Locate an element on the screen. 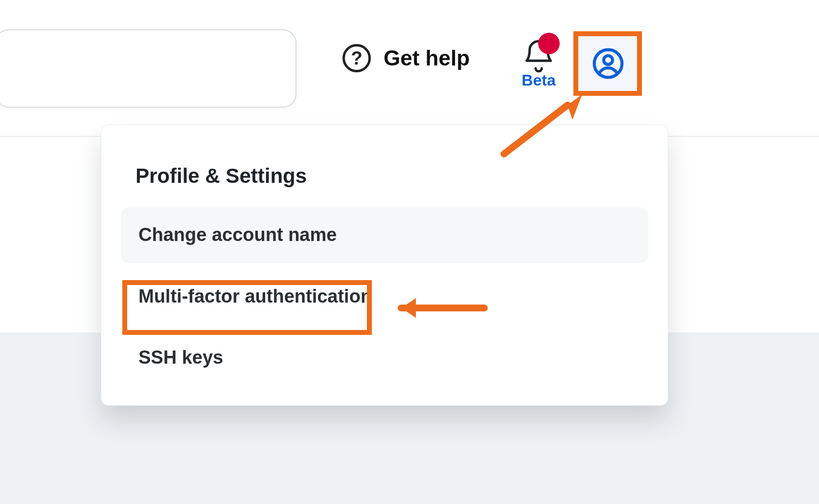 The image size is (819, 504). menu-item-change-account-name: Change account name is located at coordinates (385, 235).